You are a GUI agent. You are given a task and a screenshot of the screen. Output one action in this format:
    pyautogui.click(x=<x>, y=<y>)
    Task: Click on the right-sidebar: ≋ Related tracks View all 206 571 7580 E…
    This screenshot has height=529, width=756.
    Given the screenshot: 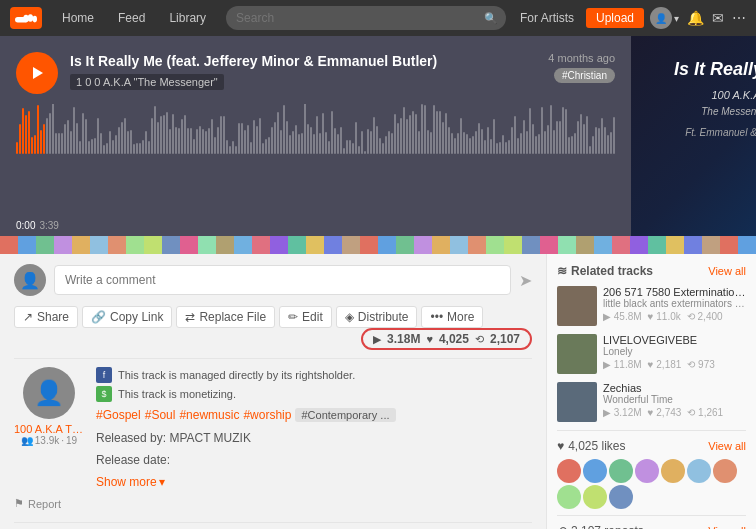 What is the action you would take?
    pyautogui.click(x=651, y=392)
    